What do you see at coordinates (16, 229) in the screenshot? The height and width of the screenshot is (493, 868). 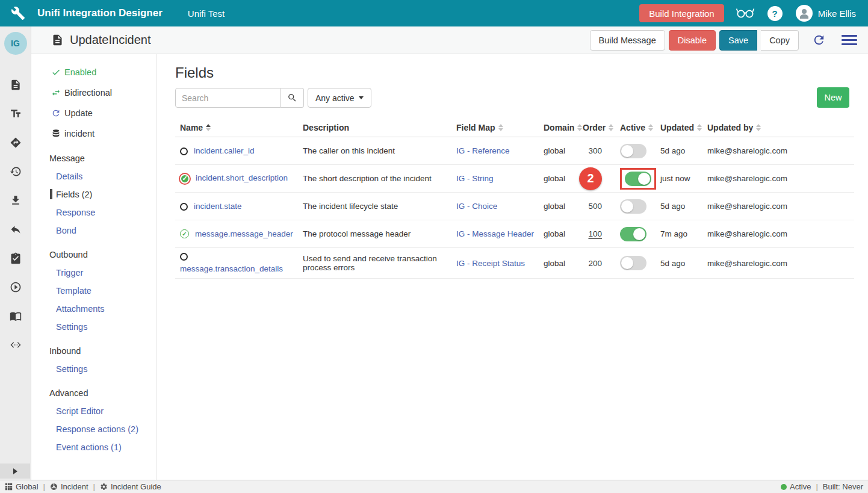 I see `reply-icon` at bounding box center [16, 229].